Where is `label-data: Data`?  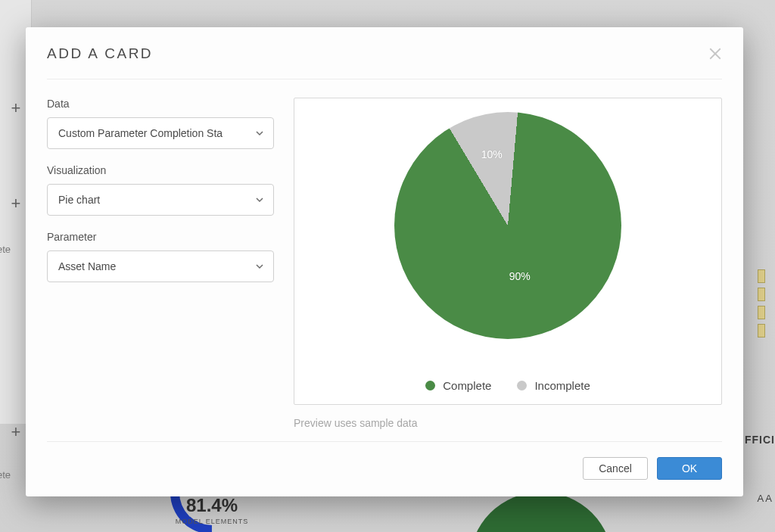 label-data: Data is located at coordinates (160, 104).